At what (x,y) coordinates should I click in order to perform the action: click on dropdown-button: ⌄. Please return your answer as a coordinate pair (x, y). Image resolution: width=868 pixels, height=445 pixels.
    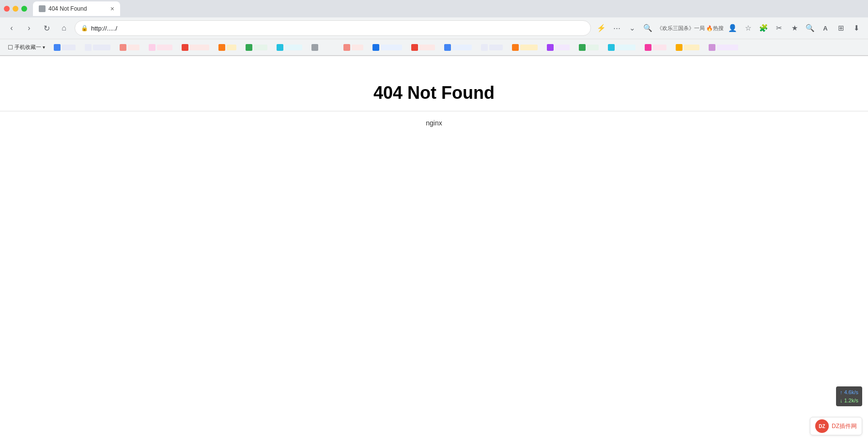
    Looking at the image, I should click on (633, 28).